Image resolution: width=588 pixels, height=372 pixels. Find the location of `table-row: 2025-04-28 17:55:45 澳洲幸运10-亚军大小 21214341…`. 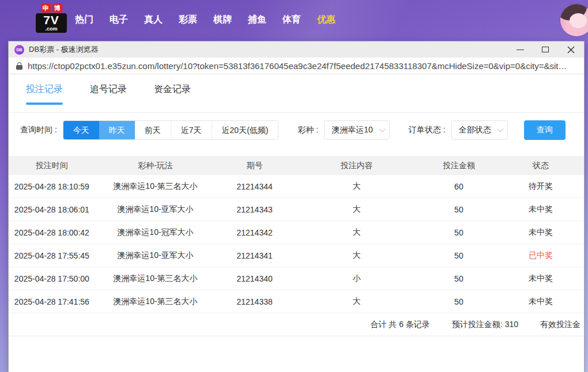

table-row: 2025-04-28 17:55:45 澳洲幸运10-亚军大小 21214341… is located at coordinates (296, 256).